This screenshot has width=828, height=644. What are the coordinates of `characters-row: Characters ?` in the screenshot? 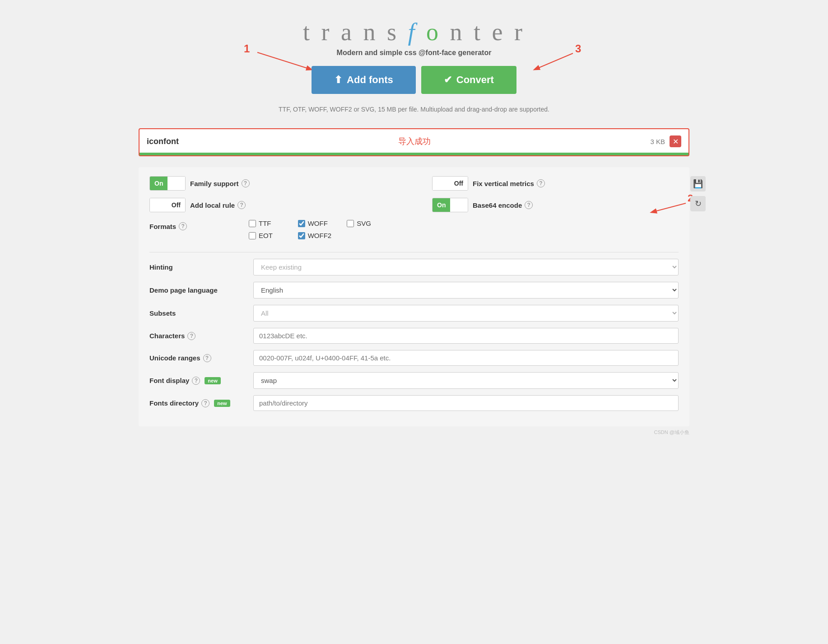 It's located at (414, 336).